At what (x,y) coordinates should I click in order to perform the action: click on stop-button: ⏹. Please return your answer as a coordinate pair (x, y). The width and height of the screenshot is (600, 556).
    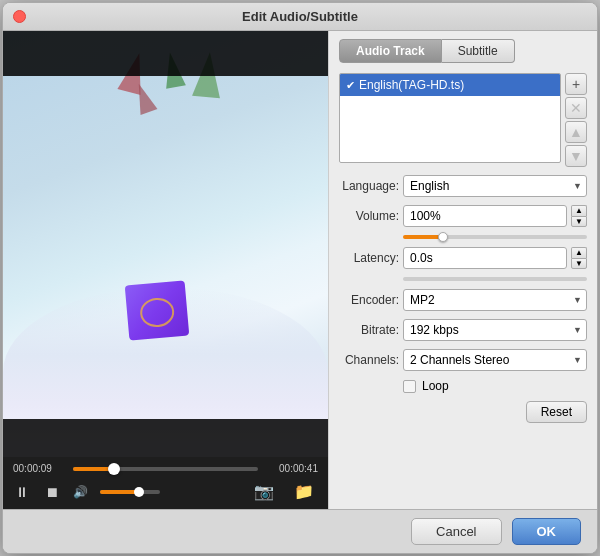
    Looking at the image, I should click on (52, 492).